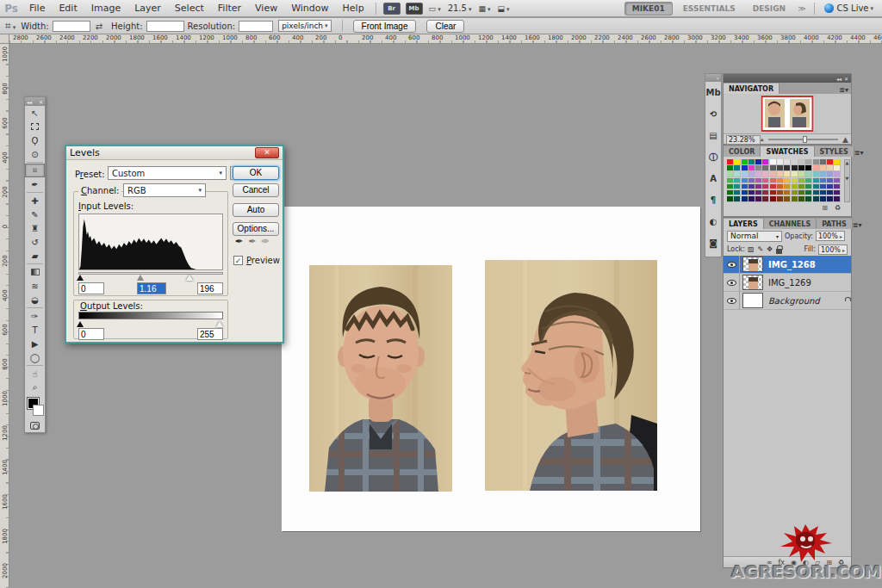 The height and width of the screenshot is (588, 882). I want to click on output-black-field, so click(91, 334).